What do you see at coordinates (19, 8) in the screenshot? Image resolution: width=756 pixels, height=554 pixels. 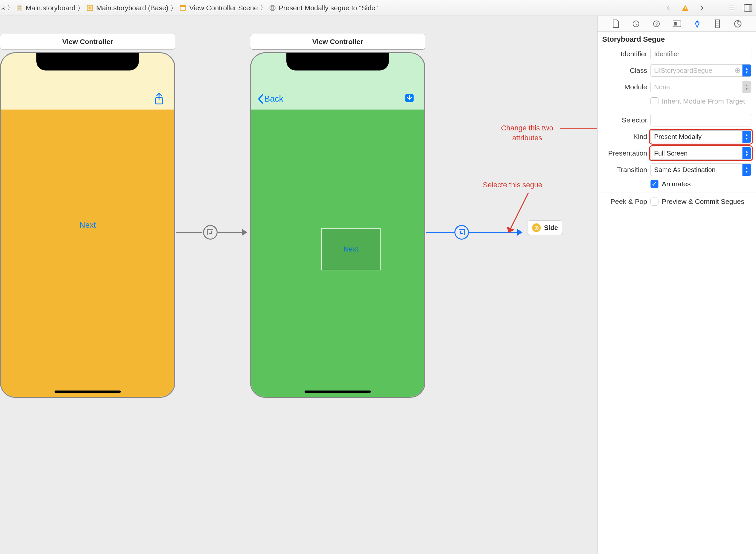 I see `storyboard-file-icon` at bounding box center [19, 8].